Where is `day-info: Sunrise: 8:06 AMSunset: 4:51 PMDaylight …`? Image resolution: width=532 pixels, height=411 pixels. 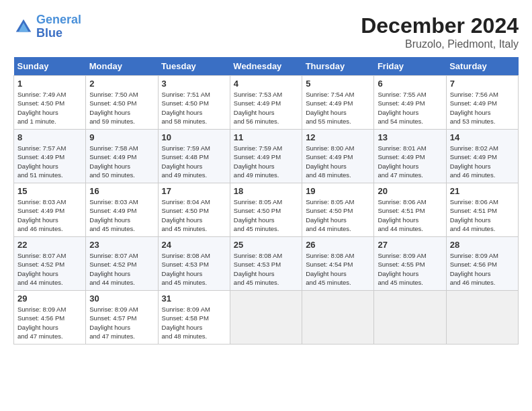
day-info: Sunrise: 8:06 AMSunset: 4:51 PMDaylight … is located at coordinates (402, 215).